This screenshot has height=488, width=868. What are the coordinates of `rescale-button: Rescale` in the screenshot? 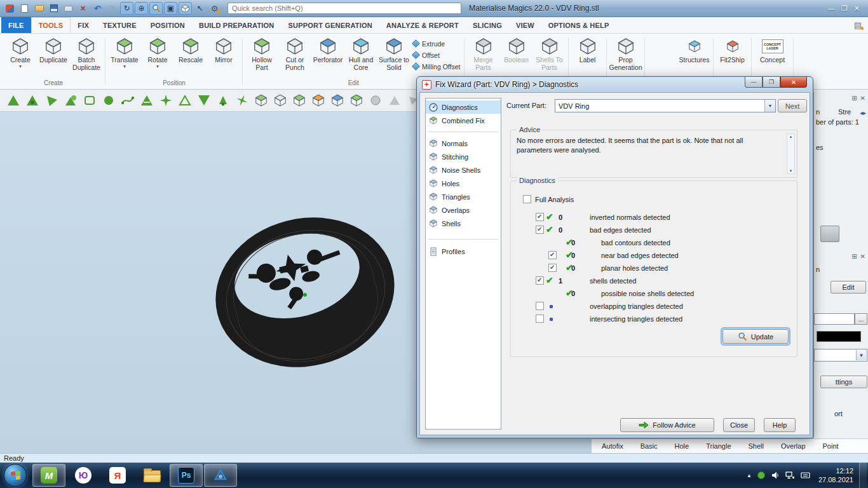 It's located at (191, 50).